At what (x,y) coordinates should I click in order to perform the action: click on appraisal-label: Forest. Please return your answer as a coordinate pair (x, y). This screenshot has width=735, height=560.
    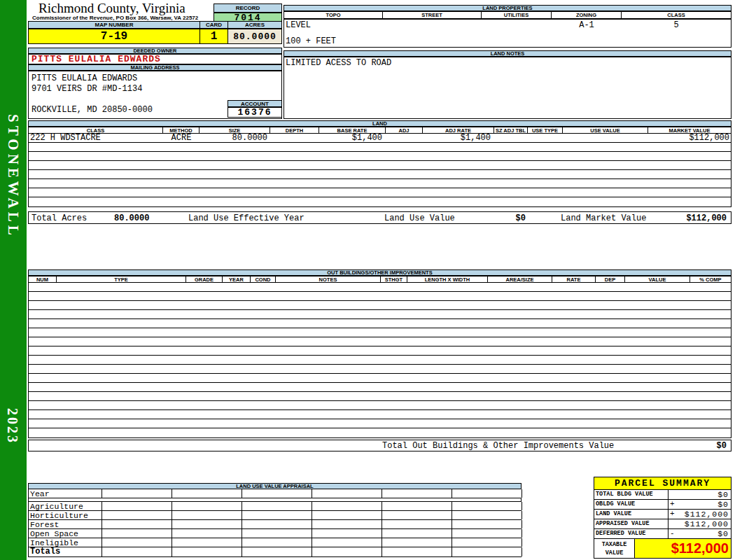
    Looking at the image, I should click on (66, 524).